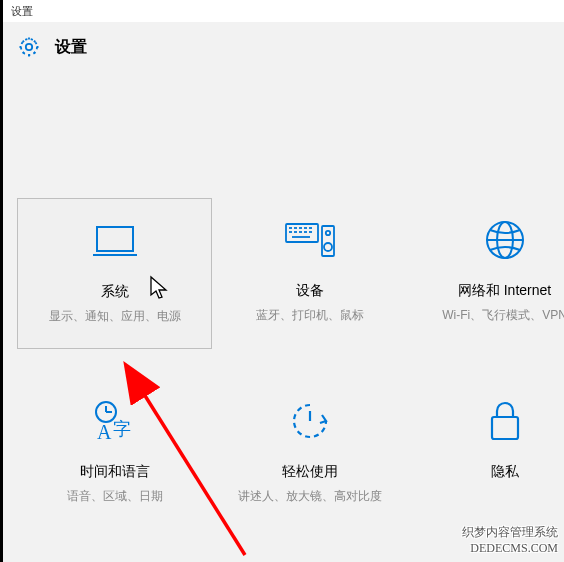 This screenshot has height=562, width=564. I want to click on tile-desc: 显示、通知、应用、电源, so click(115, 316).